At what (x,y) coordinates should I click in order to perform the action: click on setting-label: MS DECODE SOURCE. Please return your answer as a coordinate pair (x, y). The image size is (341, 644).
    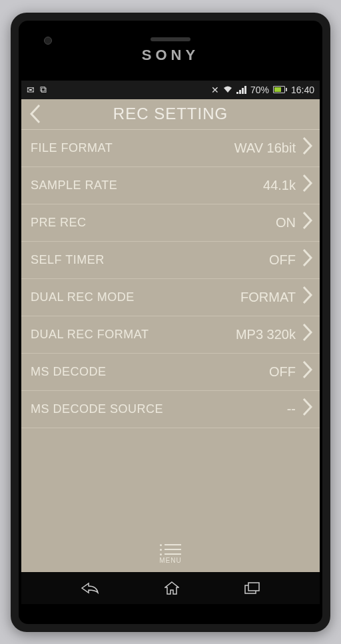
    Looking at the image, I should click on (159, 409).